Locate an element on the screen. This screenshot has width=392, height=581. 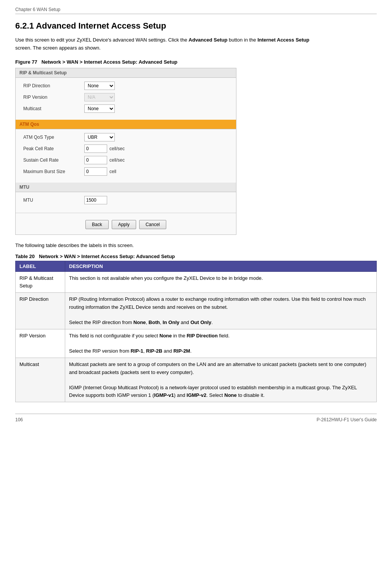
rip-version-row: RIP Version N/A RIP-1 RIP-2B RIP-2M is located at coordinates (126, 97).